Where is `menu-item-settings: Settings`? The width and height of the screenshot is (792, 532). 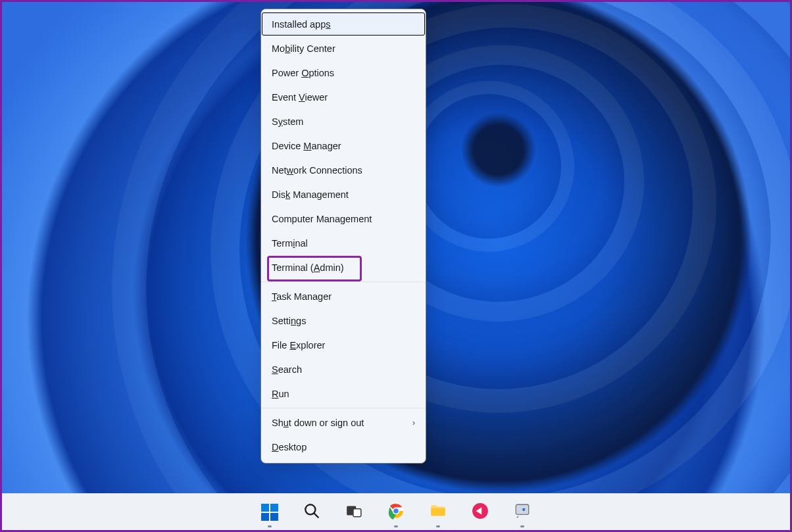 menu-item-settings: Settings is located at coordinates (343, 321).